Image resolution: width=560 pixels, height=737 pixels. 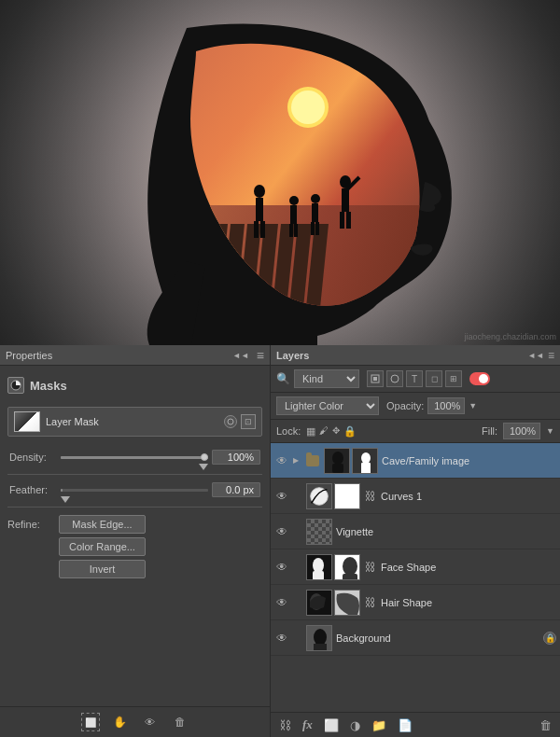 I want to click on eye-icon-curves1: 👁, so click(x=282, y=496).